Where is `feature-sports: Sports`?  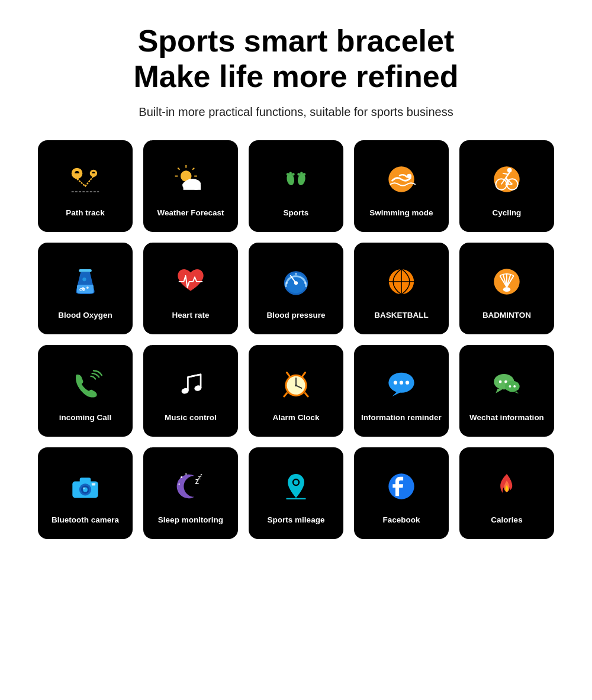 feature-sports: Sports is located at coordinates (296, 186).